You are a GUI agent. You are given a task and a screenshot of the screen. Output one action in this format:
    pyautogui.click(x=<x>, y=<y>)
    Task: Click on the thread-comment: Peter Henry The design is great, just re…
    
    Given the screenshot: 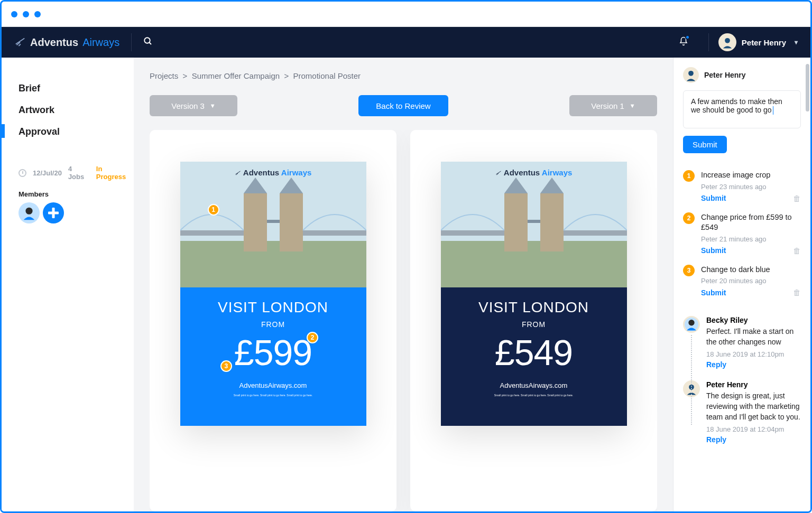 What is the action you would take?
    pyautogui.click(x=742, y=412)
    